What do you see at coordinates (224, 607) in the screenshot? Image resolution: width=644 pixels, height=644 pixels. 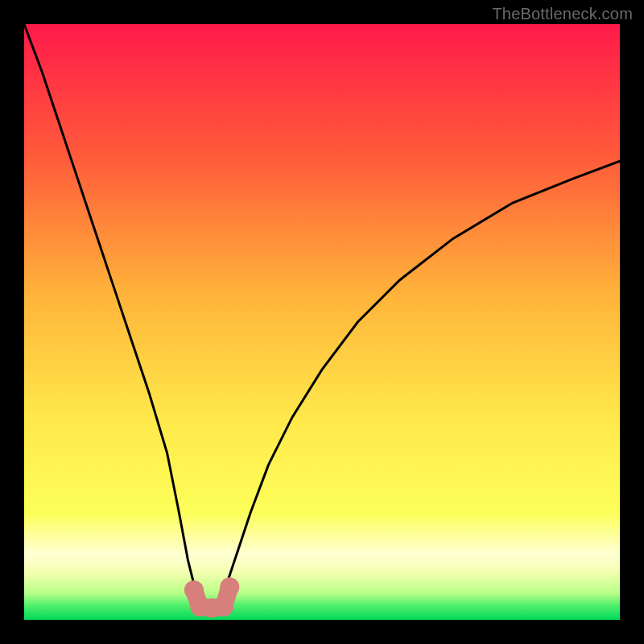 I see `marker-lower-band-floor-right` at bounding box center [224, 607].